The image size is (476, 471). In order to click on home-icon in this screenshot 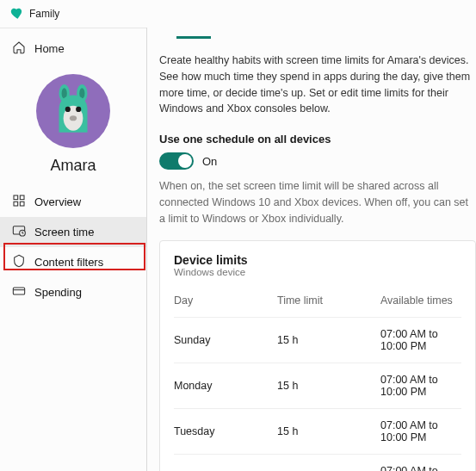, I will do `click(19, 48)`.